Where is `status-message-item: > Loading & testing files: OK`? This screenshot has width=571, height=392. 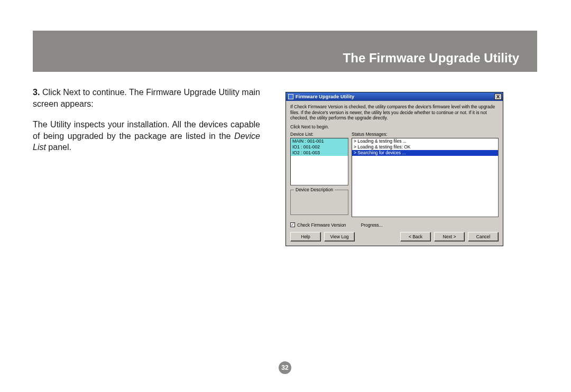 status-message-item: > Loading & testing files: OK is located at coordinates (425, 147).